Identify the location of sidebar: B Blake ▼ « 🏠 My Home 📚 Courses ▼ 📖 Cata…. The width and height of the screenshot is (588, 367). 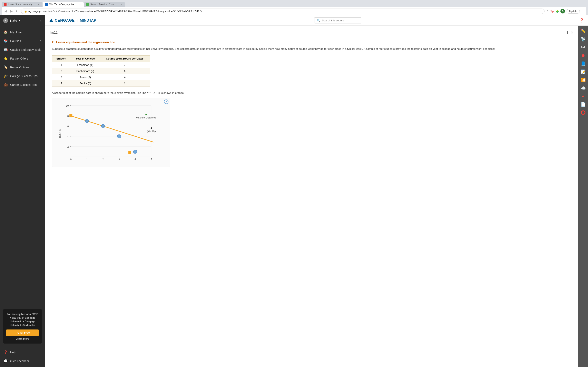
(22, 191).